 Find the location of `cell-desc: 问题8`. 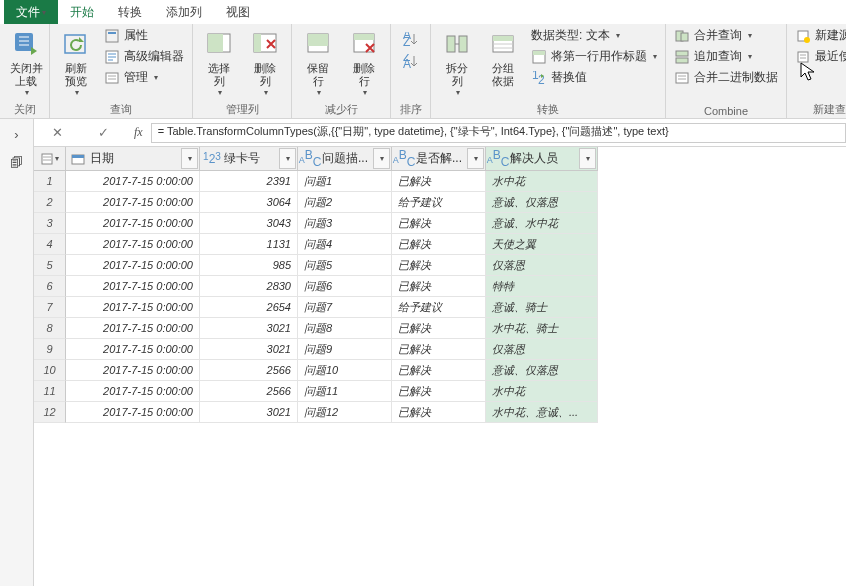

cell-desc: 问题8 is located at coordinates (345, 328).